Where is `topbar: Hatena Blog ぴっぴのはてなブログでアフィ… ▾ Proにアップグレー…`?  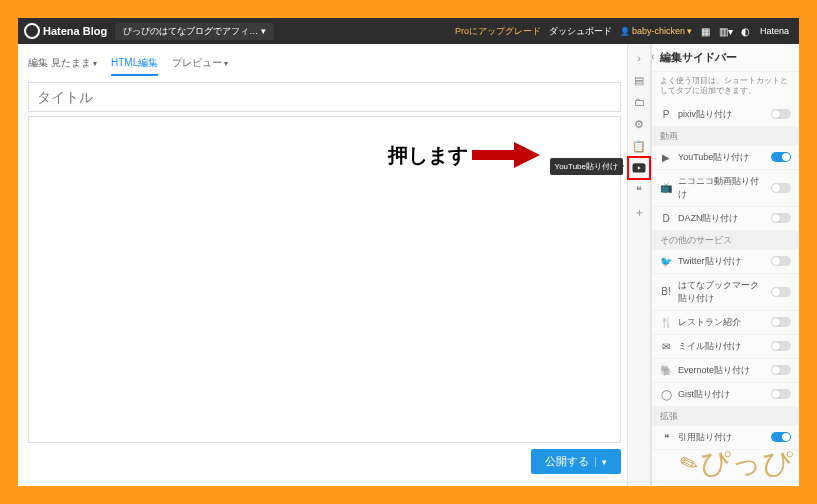 topbar: Hatena Blog ぴっぴのはてなブログでアフィ… ▾ Proにアップグレー… is located at coordinates (408, 31).